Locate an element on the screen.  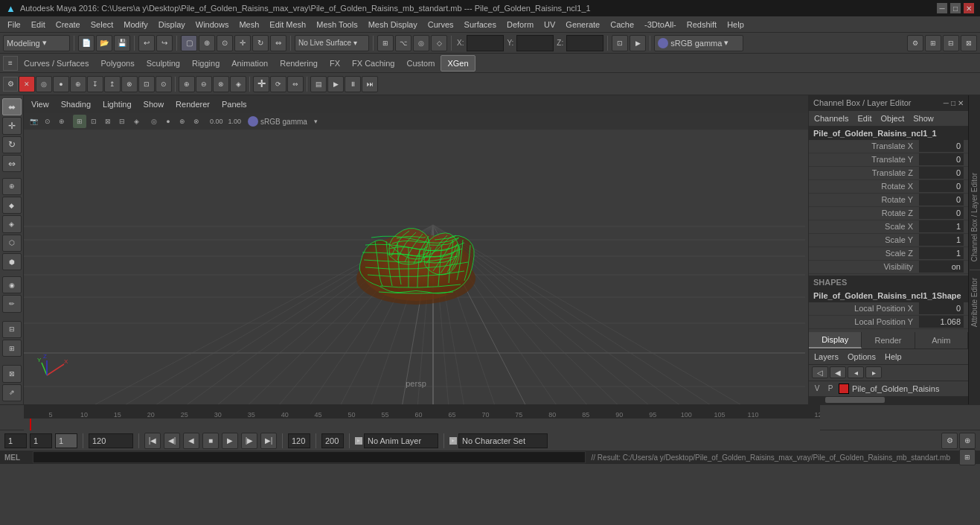
vp-shading-btn1: ◎ is located at coordinates (154, 121).